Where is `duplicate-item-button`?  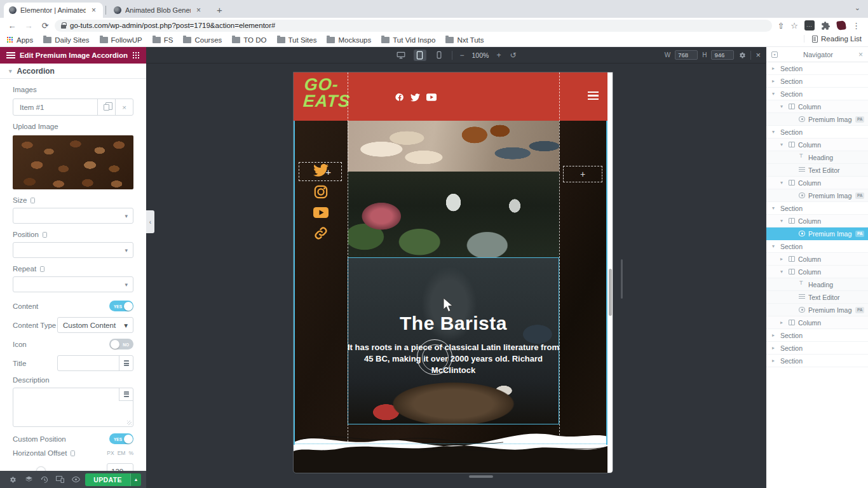 duplicate-item-button is located at coordinates (106, 107).